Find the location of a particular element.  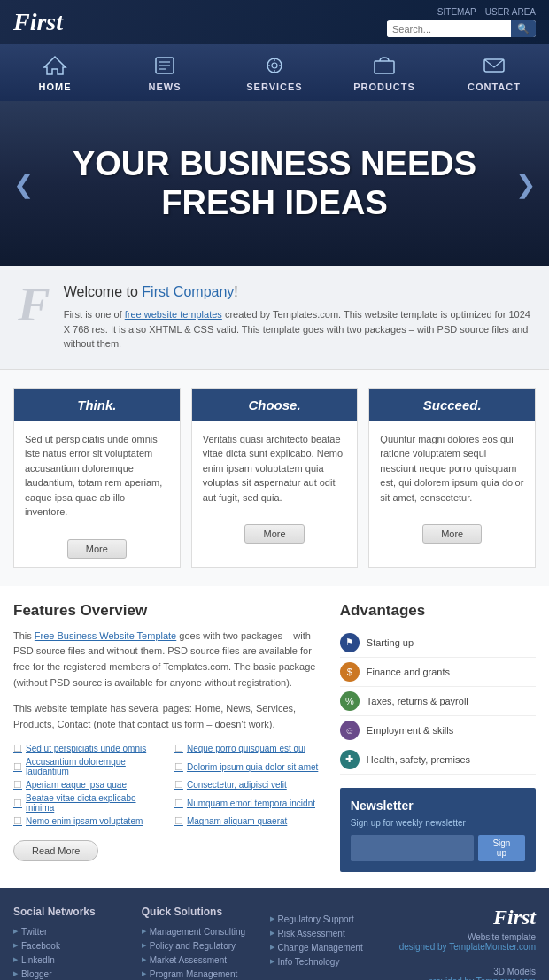

advantage-item-2: % Taxes, returns & payroll is located at coordinates (437, 701).